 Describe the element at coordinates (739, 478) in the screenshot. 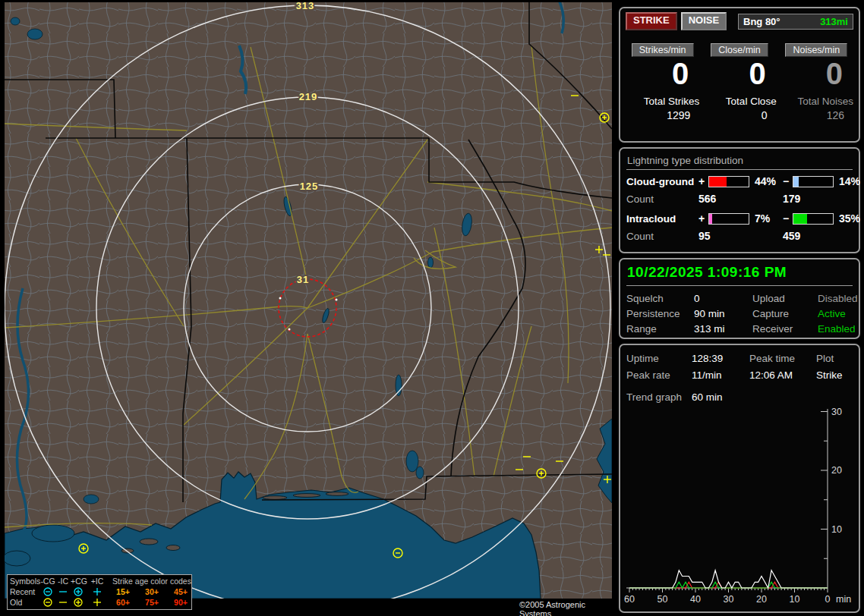

I see `stats-trend-panel: Uptime128:39Peak timePlotPeak rate11/min…` at that location.